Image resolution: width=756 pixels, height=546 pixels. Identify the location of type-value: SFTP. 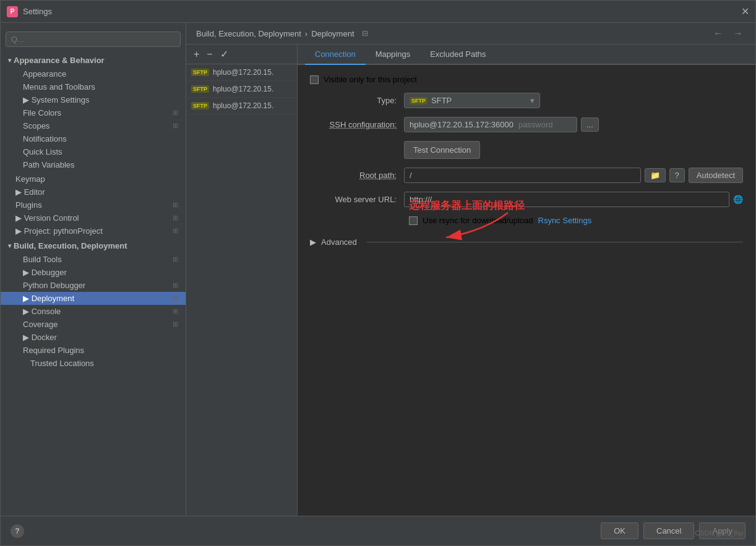
(442, 100).